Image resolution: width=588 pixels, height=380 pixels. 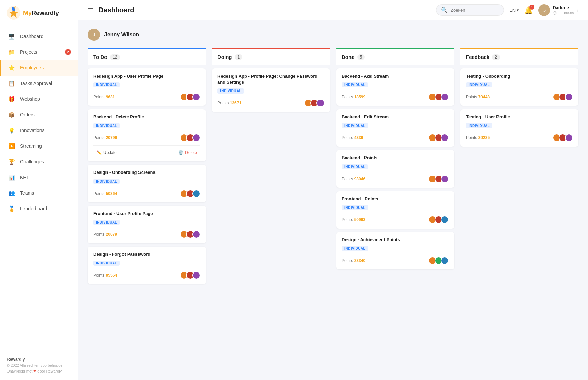 I want to click on content-user-header: J Jenny Wilson, so click(x=333, y=35).